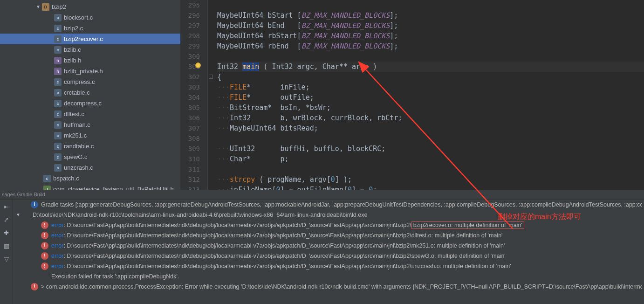 This screenshot has width=644, height=304. What do you see at coordinates (90, 61) in the screenshot?
I see `tree-file: hbzlib.h` at bounding box center [90, 61].